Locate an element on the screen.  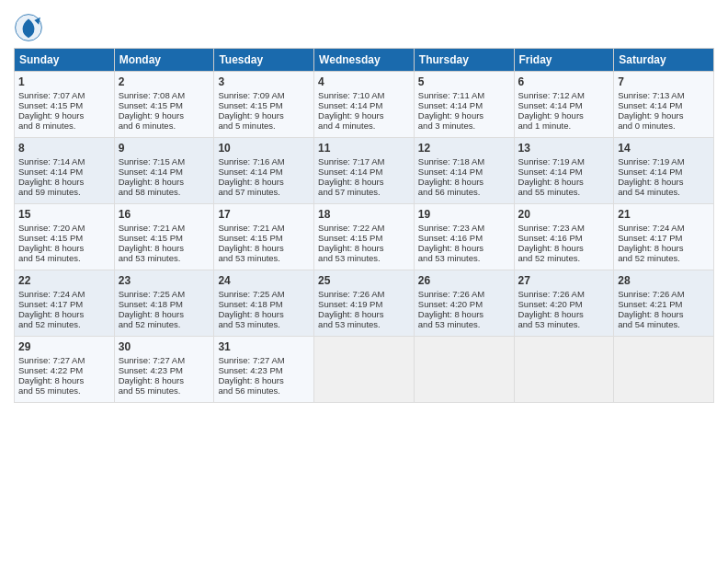
week-row-5: 29Sunrise: 7:27 AMSunset: 4:22 PMDayligh… is located at coordinates (364, 370).